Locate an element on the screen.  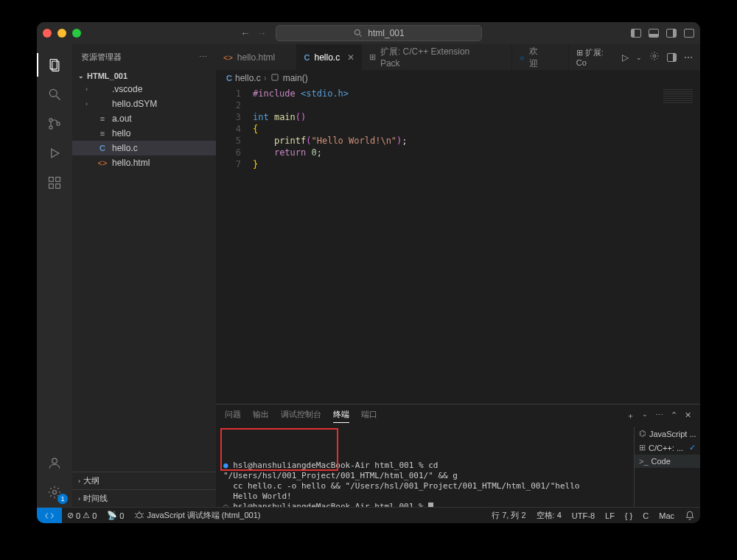
new-terminal-icon: ＋ is located at coordinates (631, 416).